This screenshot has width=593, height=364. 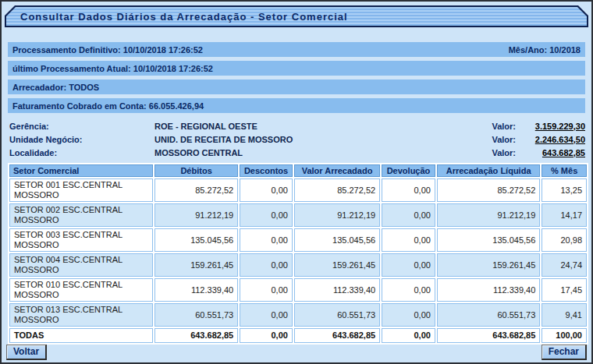 I want to click on table-row-setor-010: SETOR 010 ESC.CENTRAL MOSSORO 112.339,40…, so click(x=298, y=290).